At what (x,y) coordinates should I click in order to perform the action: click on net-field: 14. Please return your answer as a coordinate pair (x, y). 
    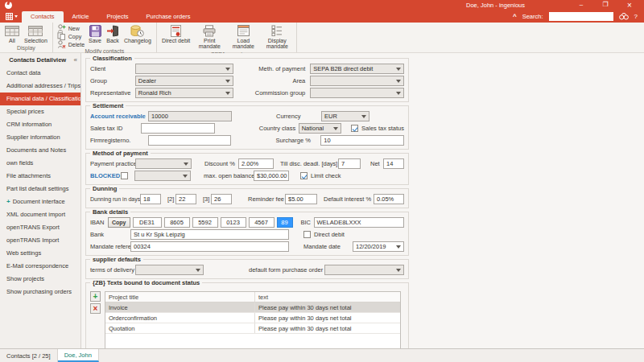
    Looking at the image, I should click on (394, 164).